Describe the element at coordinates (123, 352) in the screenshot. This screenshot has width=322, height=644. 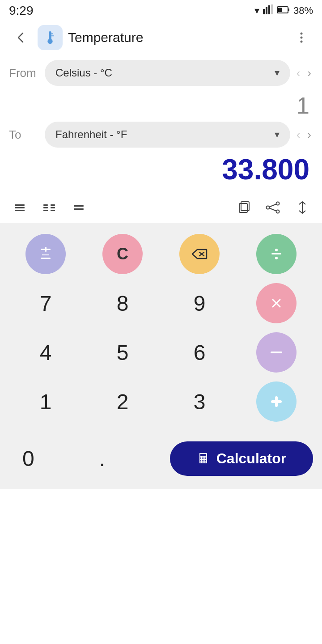
I see `five-key: 5` at that location.